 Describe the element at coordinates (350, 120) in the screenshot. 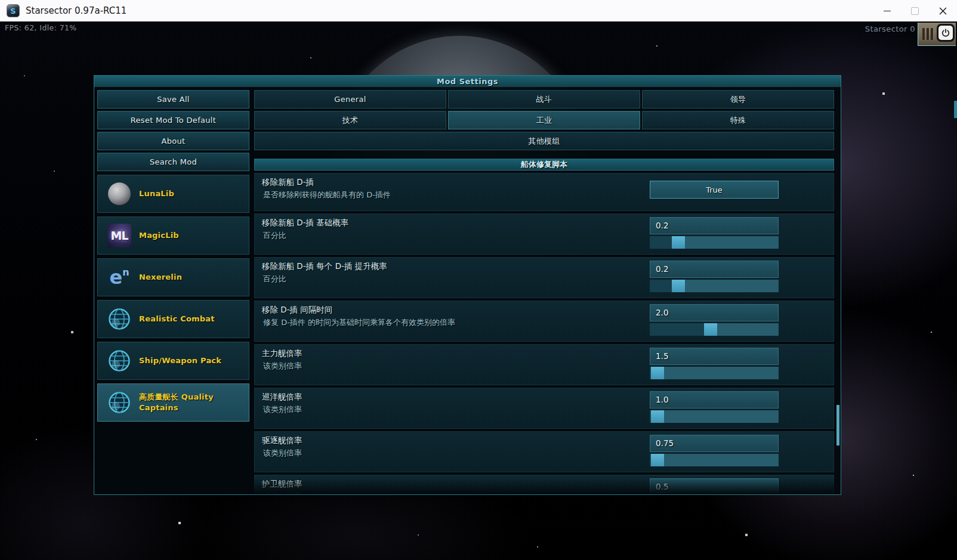

I see `category-tab: 技术` at that location.